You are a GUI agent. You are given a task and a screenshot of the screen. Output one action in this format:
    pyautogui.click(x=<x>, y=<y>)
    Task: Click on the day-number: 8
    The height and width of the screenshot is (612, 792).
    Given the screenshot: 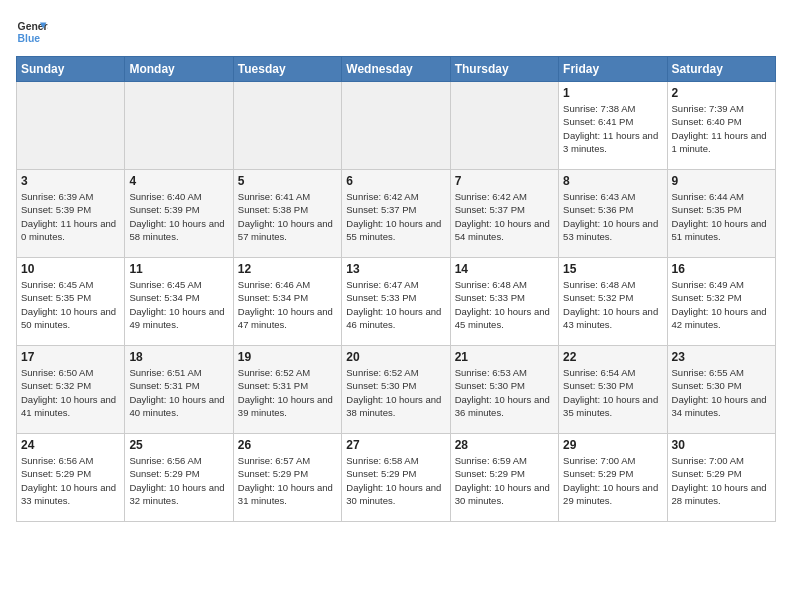 What is the action you would take?
    pyautogui.click(x=612, y=181)
    